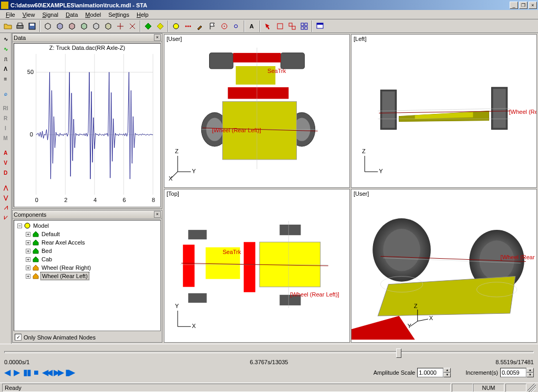  What do you see at coordinates (17, 373) in the screenshot?
I see `play-fwd-button: ▶` at bounding box center [17, 373].